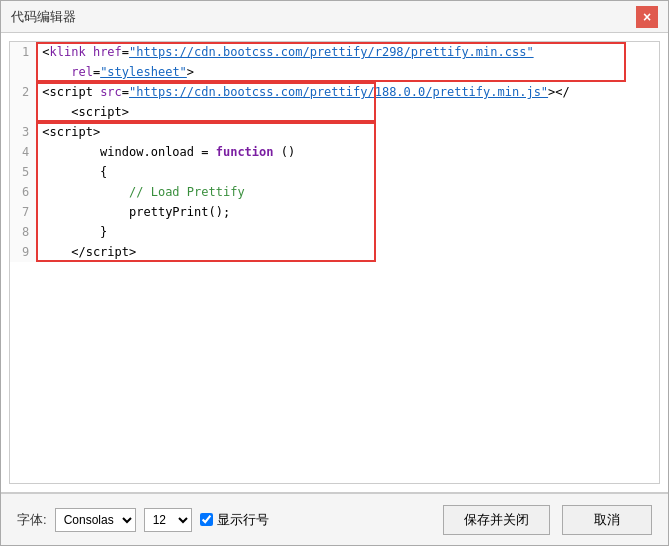 This screenshot has width=669, height=546. Describe the element at coordinates (348, 192) in the screenshot. I see `code-line: // Load Prettify` at that location.